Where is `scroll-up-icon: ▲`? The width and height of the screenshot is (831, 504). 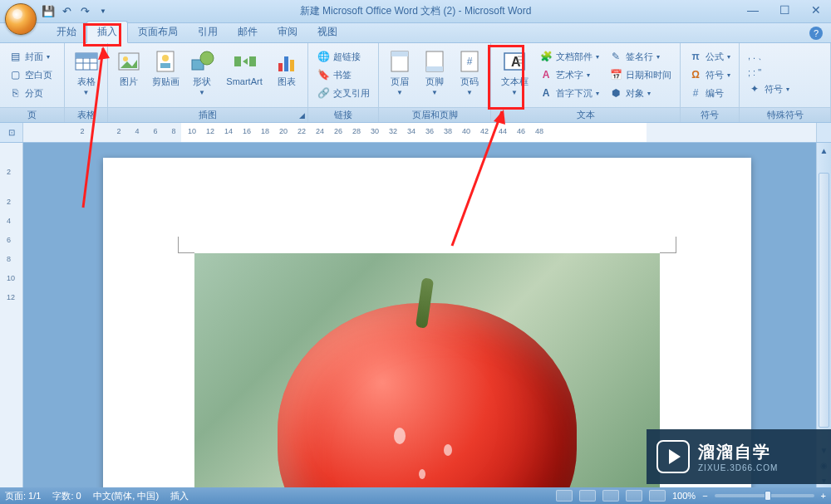 scroll-up-icon: ▲ is located at coordinates (824, 150).